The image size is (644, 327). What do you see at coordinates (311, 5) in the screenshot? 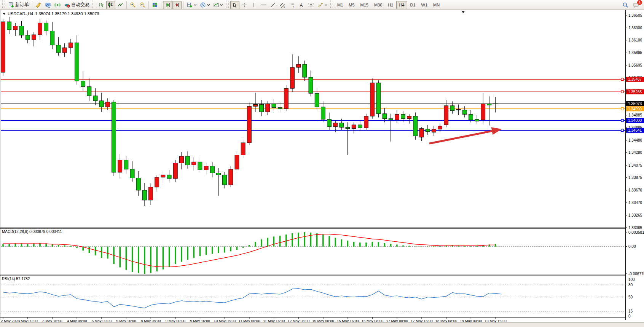
I see `svg-text: T` at bounding box center [311, 5].